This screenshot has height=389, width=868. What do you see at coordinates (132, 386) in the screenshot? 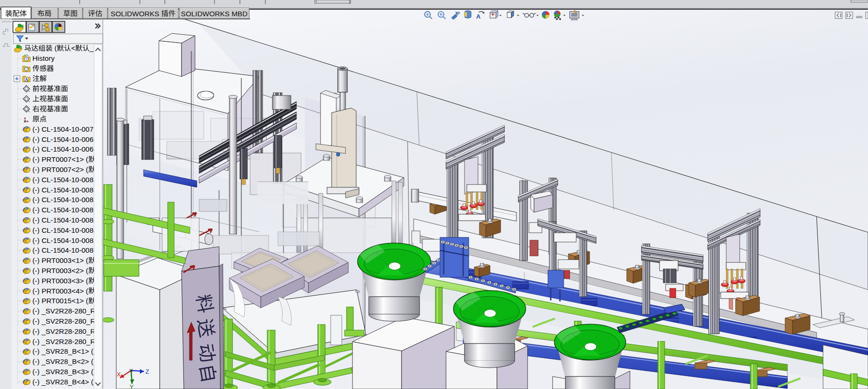
I see `svg-text: Y` at bounding box center [132, 386].